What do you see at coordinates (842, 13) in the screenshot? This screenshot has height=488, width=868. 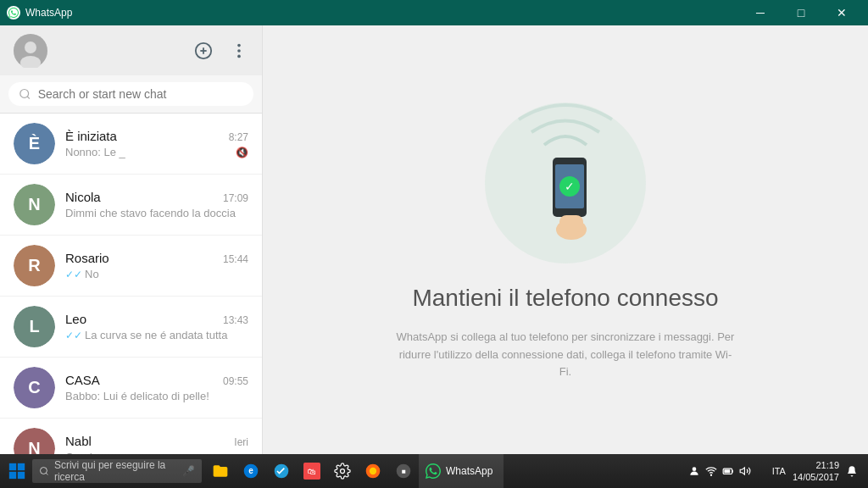 I see `close-button: ✕` at bounding box center [842, 13].